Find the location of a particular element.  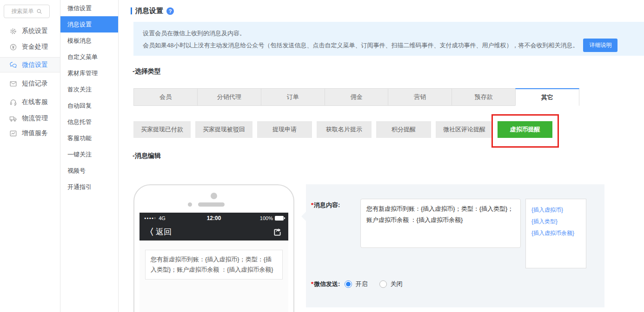

sidebar-item-funds: 资金处理 is located at coordinates (30, 47).